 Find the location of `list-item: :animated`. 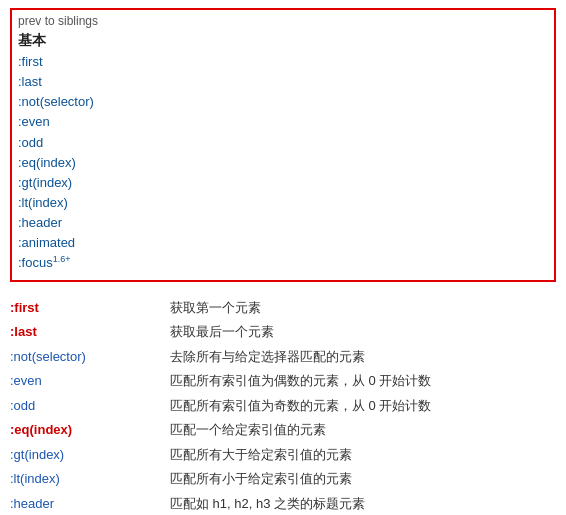

list-item: :animated is located at coordinates (283, 243).